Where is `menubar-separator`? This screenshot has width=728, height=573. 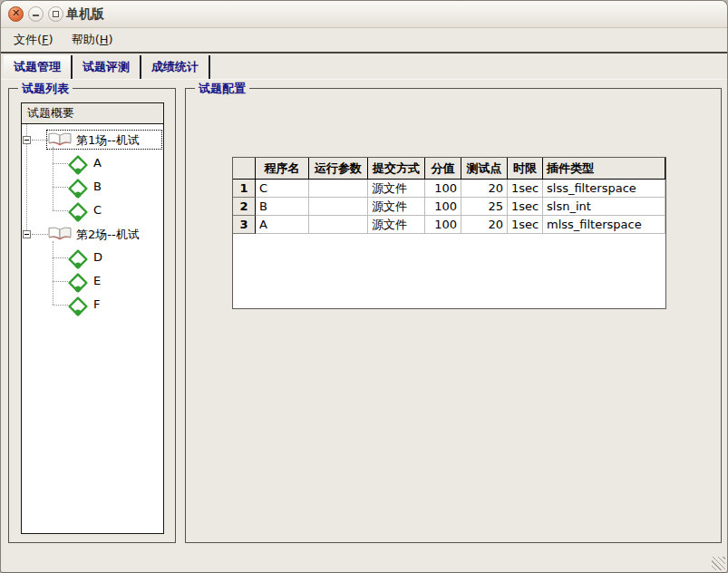
menubar-separator is located at coordinates (364, 53).